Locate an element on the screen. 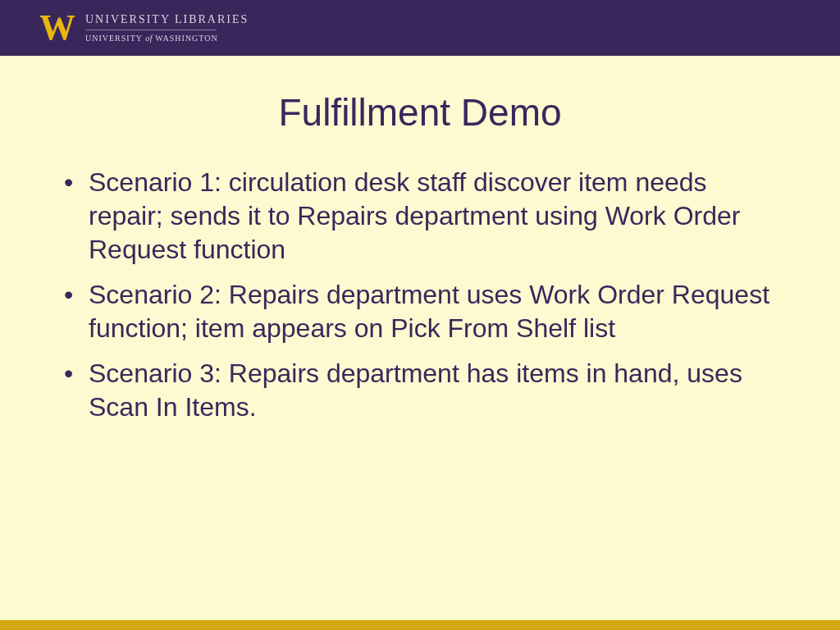 This screenshot has height=630, width=840. subtitle-post: WASHINGTON is located at coordinates (185, 38).